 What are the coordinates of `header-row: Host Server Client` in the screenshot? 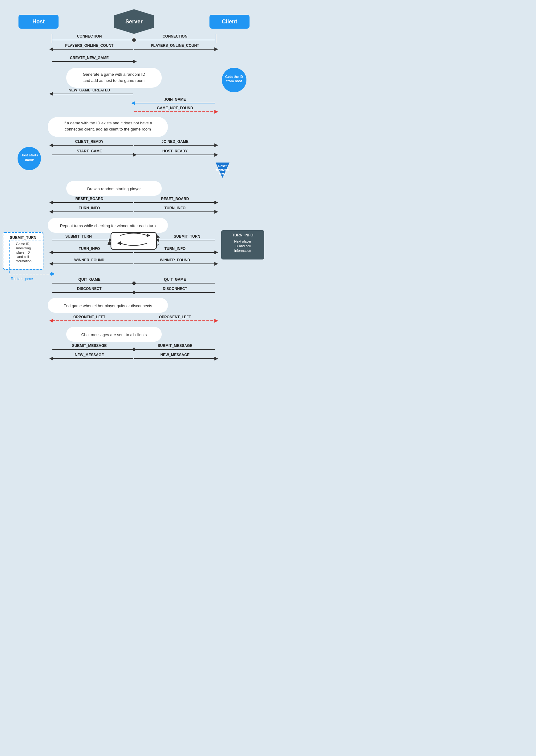 It's located at (134, 22).